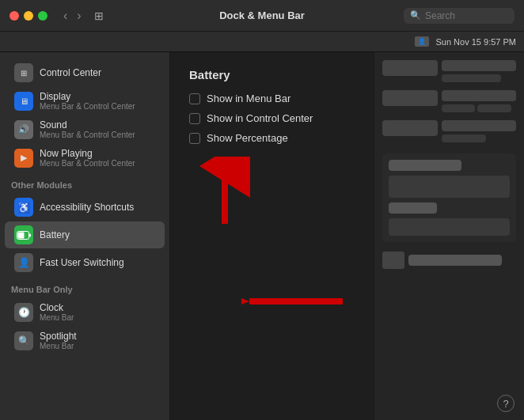 This screenshot has height=420, width=524. What do you see at coordinates (85, 130) in the screenshot?
I see `sidebar-item-sound: 🔊 Sound Menu Bar & Control Center` at bounding box center [85, 130].